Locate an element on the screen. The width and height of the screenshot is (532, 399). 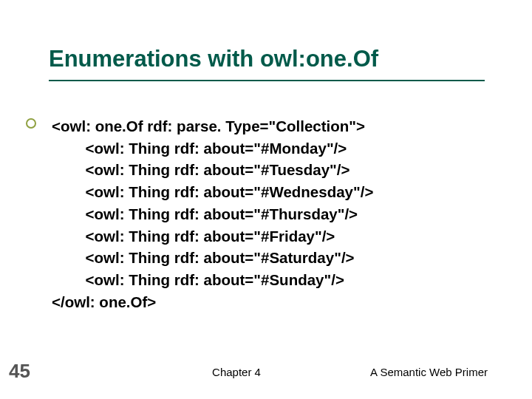
bullet-icon is located at coordinates (31, 123).